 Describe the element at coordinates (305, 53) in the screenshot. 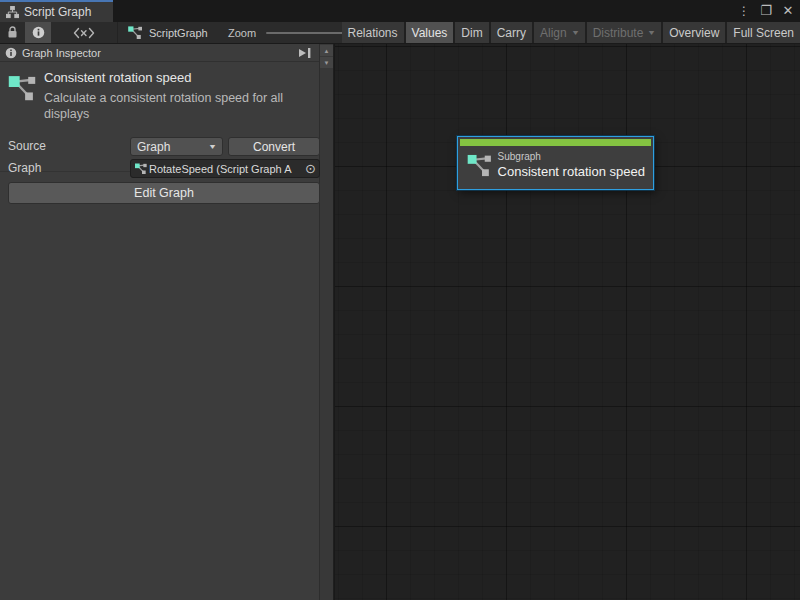

I see `dock-right-icon` at that location.